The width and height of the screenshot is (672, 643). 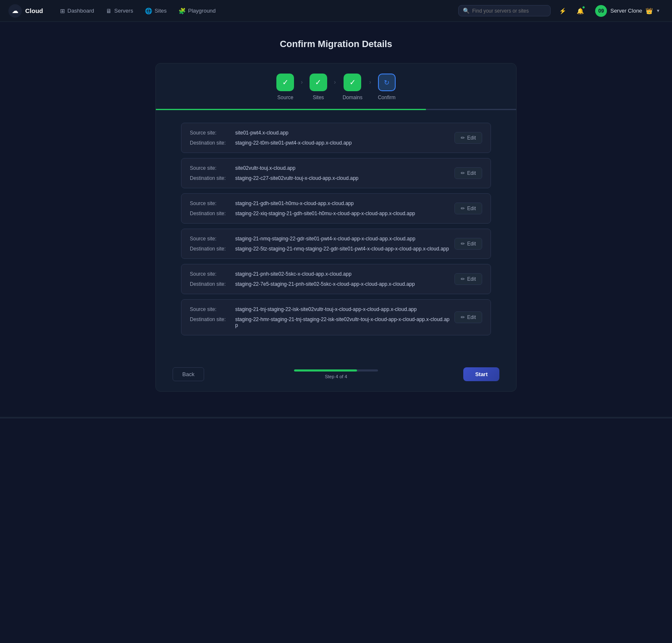 What do you see at coordinates (658, 11) in the screenshot?
I see `chevron-down-icon: ▼` at bounding box center [658, 11].